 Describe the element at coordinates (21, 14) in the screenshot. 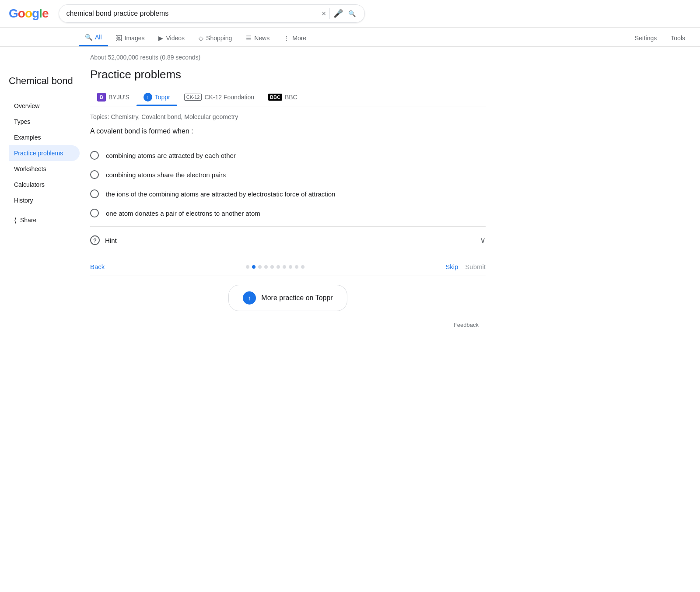

I see `logo-o1: o` at that location.